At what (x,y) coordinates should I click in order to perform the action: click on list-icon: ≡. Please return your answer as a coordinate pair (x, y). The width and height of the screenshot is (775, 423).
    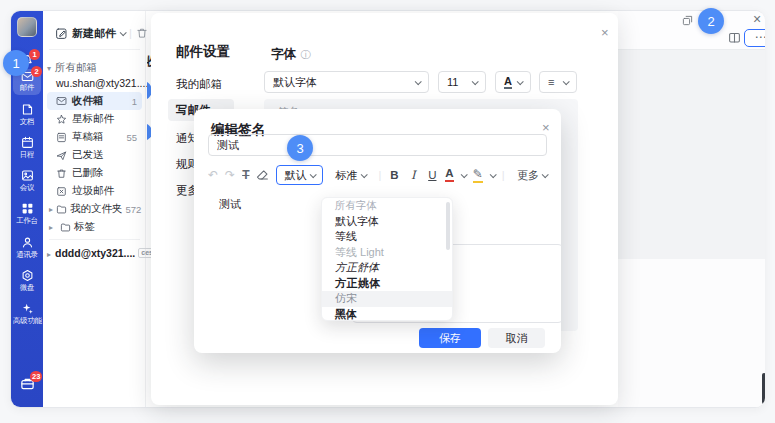
    Looking at the image, I should click on (551, 82).